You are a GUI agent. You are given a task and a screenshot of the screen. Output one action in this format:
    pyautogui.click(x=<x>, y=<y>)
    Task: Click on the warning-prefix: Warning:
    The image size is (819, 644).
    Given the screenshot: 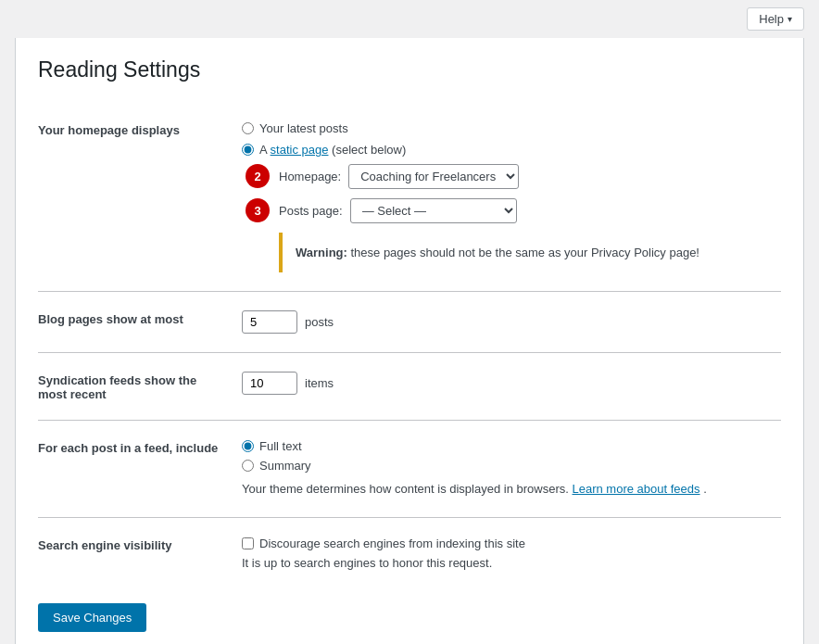 What is the action you would take?
    pyautogui.click(x=321, y=252)
    